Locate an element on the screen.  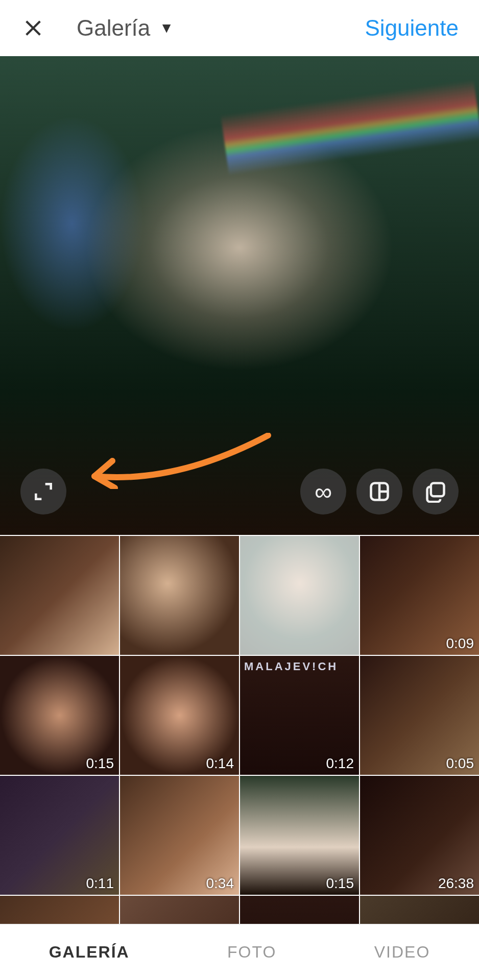
infinity-icon: ∞ is located at coordinates (323, 492).